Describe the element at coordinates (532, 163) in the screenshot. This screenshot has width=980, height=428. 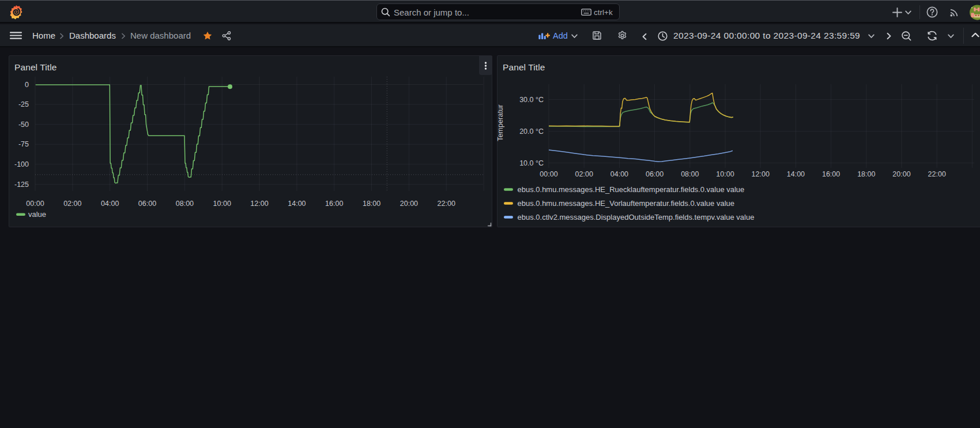
I see `svg-text: 10.0 °C` at that location.